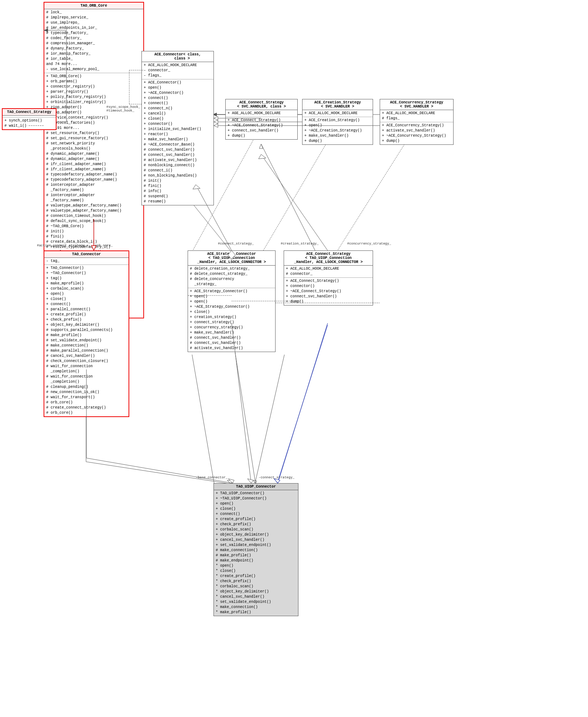 This screenshot has height=717, width=588. Describe the element at coordinates (417, 133) in the screenshot. I see `ace-concurrency-strategy-methods: + ACE_Concurrency_Strategy() + activate_…` at that location.